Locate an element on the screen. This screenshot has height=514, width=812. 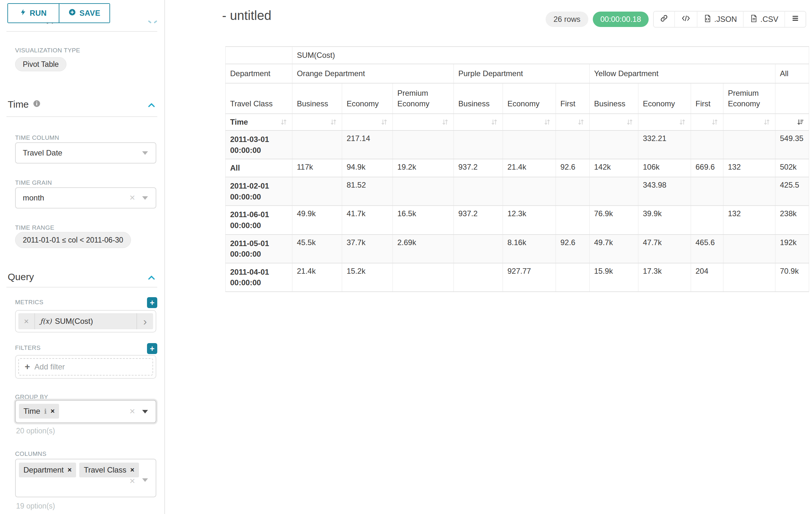
row-count-badge: 26 rows is located at coordinates (567, 19).